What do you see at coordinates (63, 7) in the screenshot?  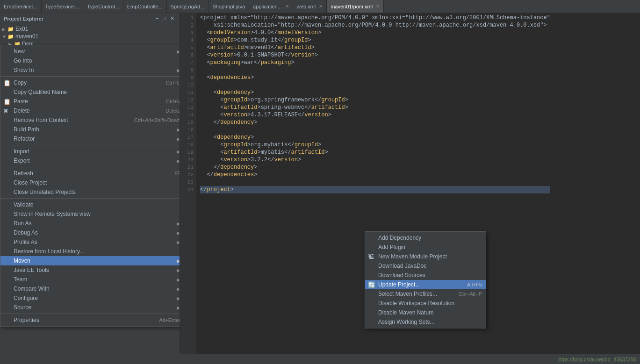 I see `tab-typeservicei---: TypeServiceI...` at bounding box center [63, 7].